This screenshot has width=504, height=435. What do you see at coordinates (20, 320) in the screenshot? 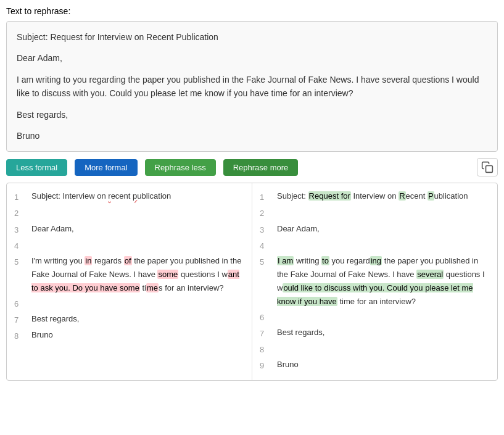
I see `left-linenum-7: 7` at bounding box center [20, 320].